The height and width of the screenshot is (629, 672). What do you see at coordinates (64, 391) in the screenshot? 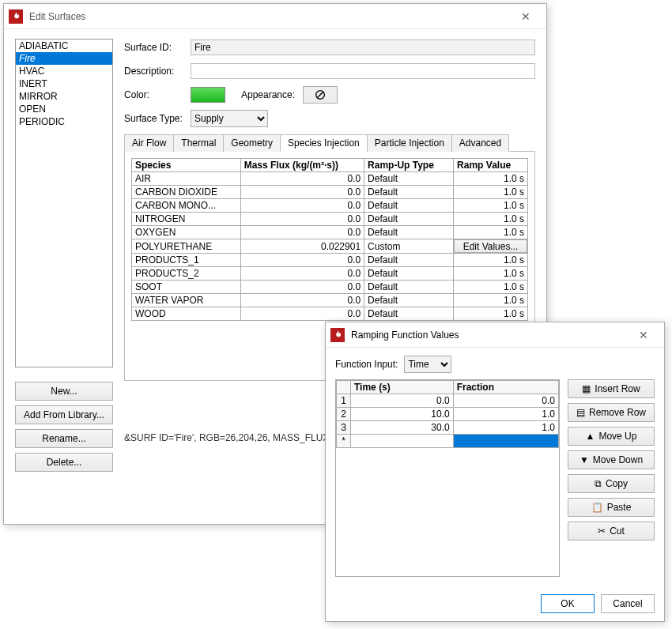
I see `new-button: New...` at bounding box center [64, 391].